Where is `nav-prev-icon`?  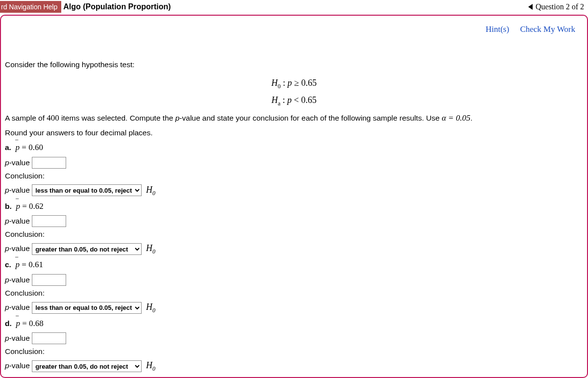
nav-prev-icon is located at coordinates (530, 7).